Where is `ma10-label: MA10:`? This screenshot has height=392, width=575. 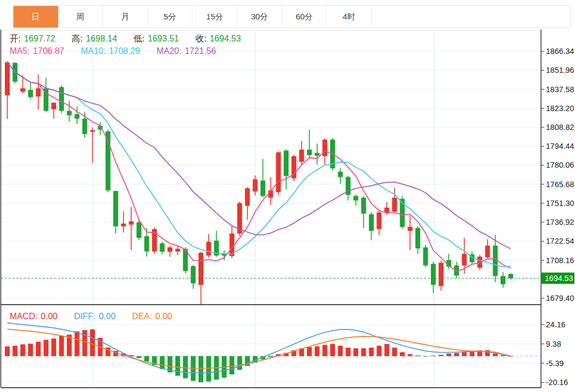 ma10-label: MA10: is located at coordinates (93, 51).